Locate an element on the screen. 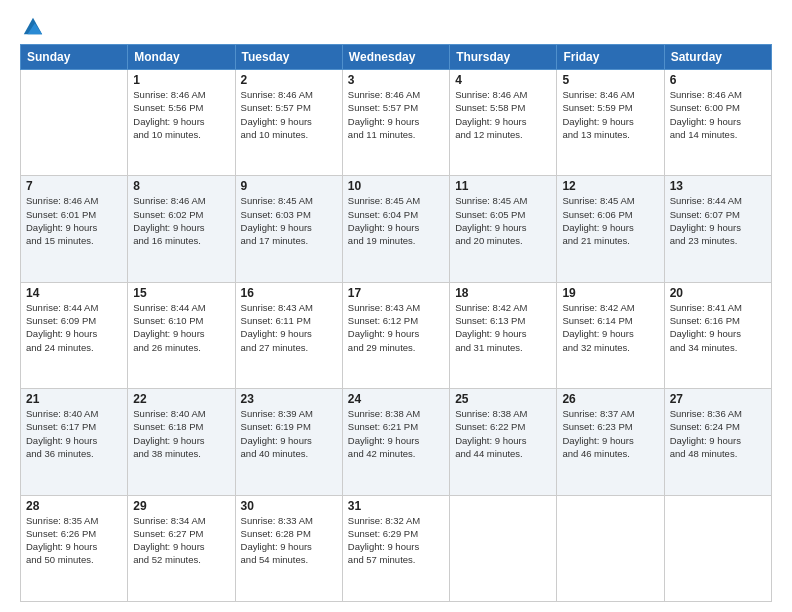 The width and height of the screenshot is (792, 612). logo-icon is located at coordinates (33, 27).